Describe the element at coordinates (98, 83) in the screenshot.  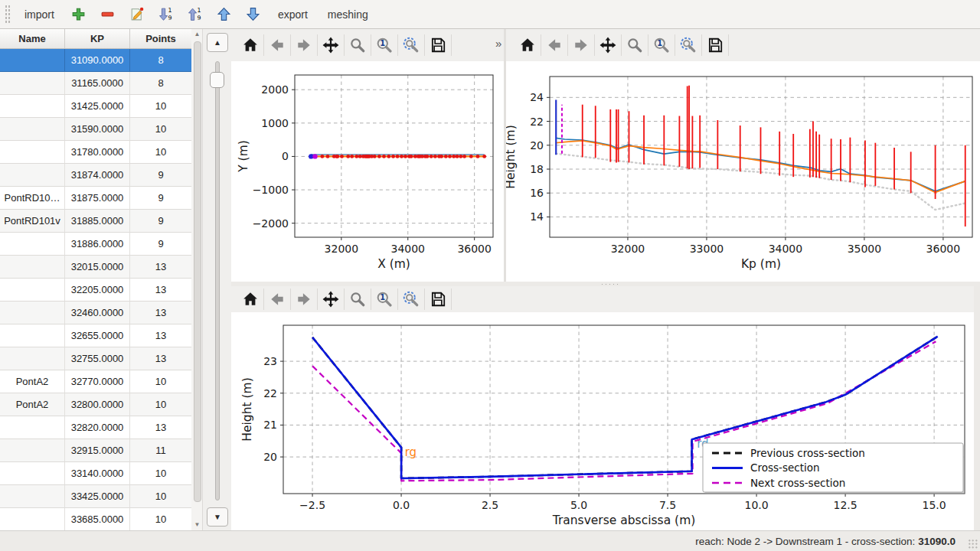
I see `table-cell: 31165.0000` at that location.